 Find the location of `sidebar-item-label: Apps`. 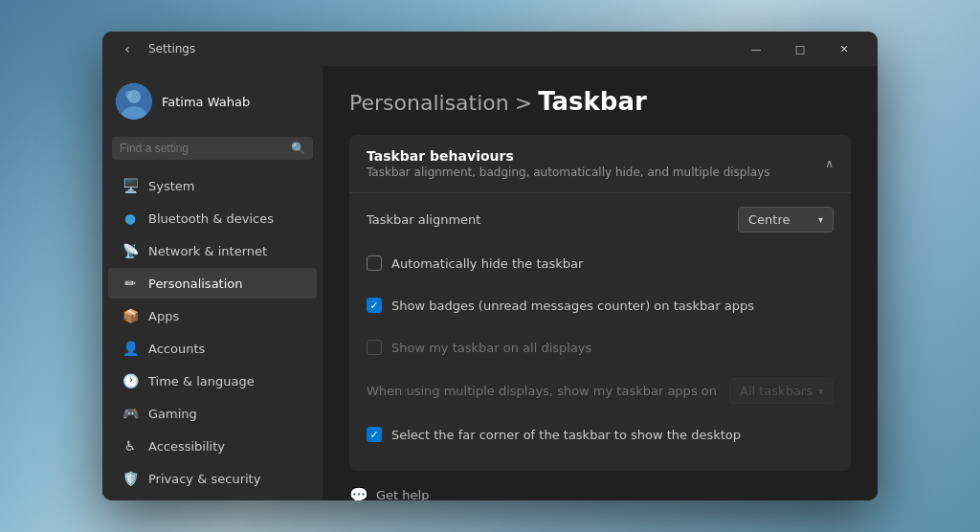

sidebar-item-label: Apps is located at coordinates (164, 316).